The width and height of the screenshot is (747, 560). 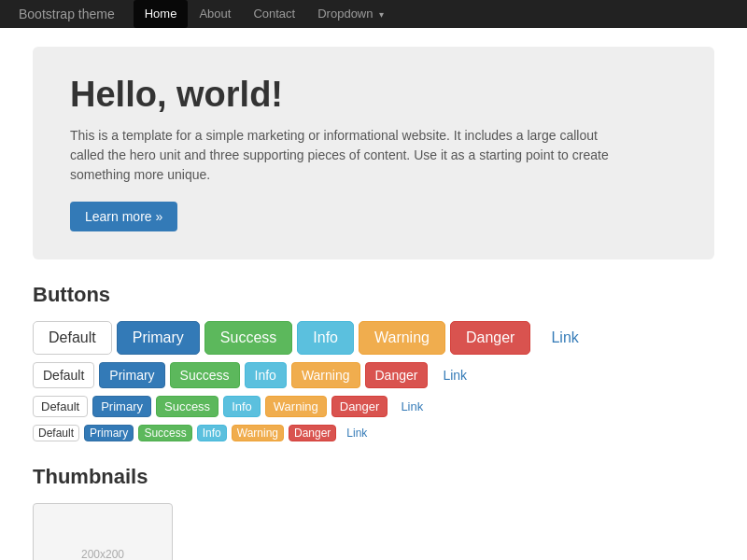 I want to click on chevron-down-icon: ▾, so click(x=381, y=15).